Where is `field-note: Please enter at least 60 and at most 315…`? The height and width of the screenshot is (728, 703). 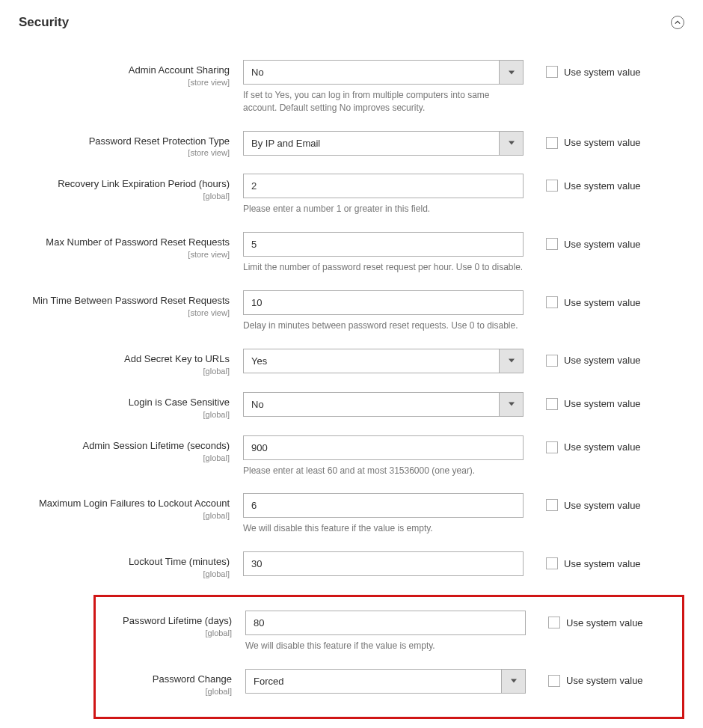 field-note: Please enter at least 60 and at most 315… is located at coordinates (383, 471).